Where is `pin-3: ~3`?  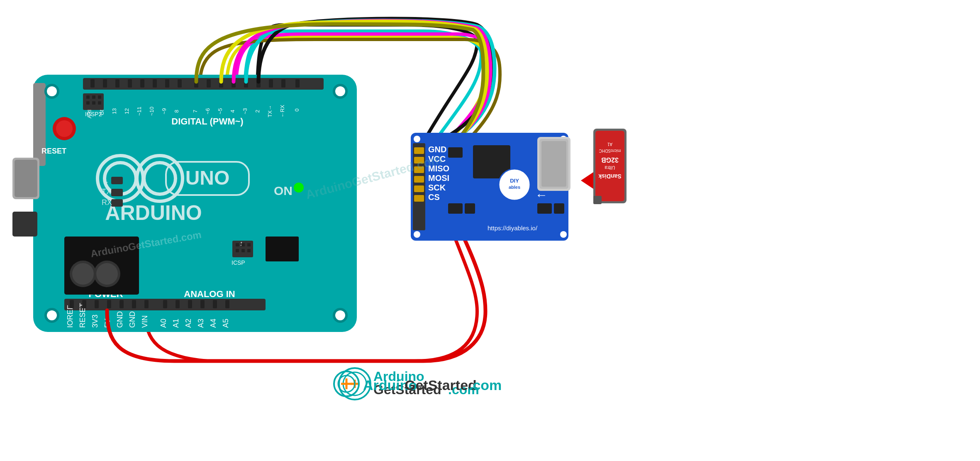 pin-3: ~3 is located at coordinates (245, 111).